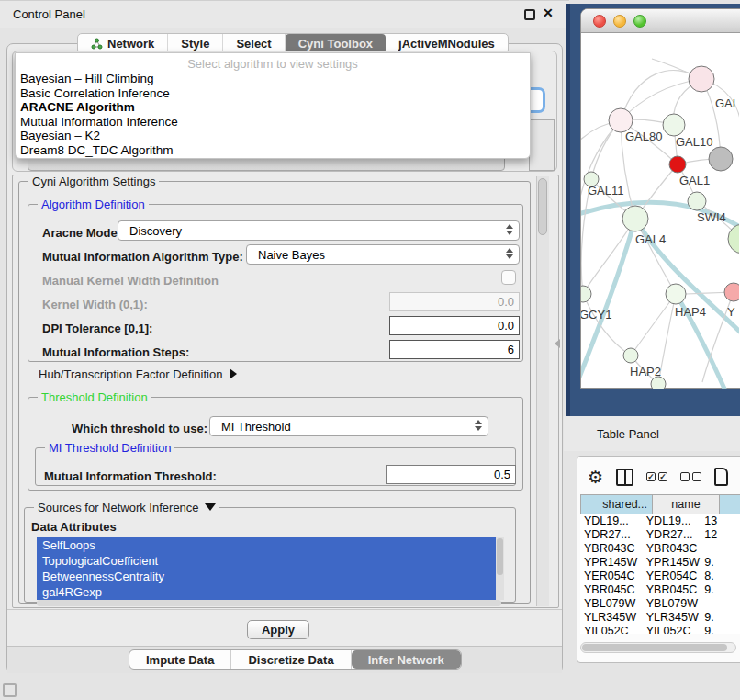 This screenshot has width=740, height=700. What do you see at coordinates (685, 477) in the screenshot?
I see `unchecked-box-icon` at bounding box center [685, 477].